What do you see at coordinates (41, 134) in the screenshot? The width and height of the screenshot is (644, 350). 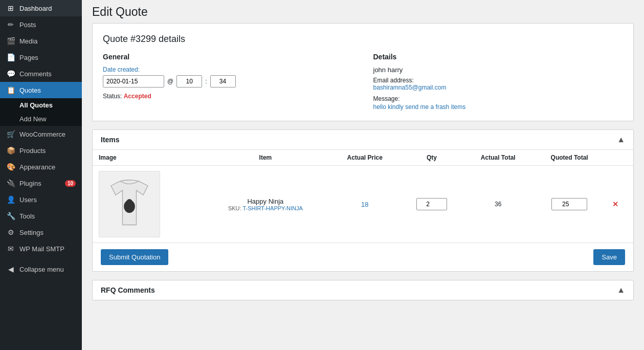 I see `sidebar-item-woocommerce: 🛒 WooCommerce` at bounding box center [41, 134].